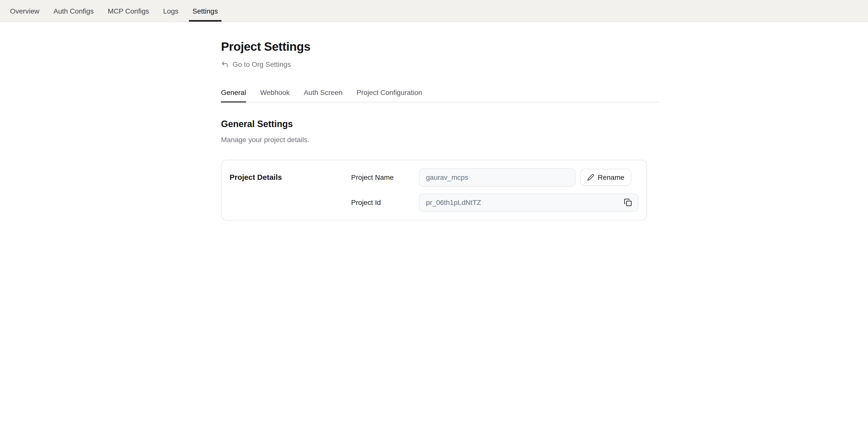 Image resolution: width=868 pixels, height=447 pixels. I want to click on project-details-card: Project Details Project Name Rename Proj…, so click(434, 190).